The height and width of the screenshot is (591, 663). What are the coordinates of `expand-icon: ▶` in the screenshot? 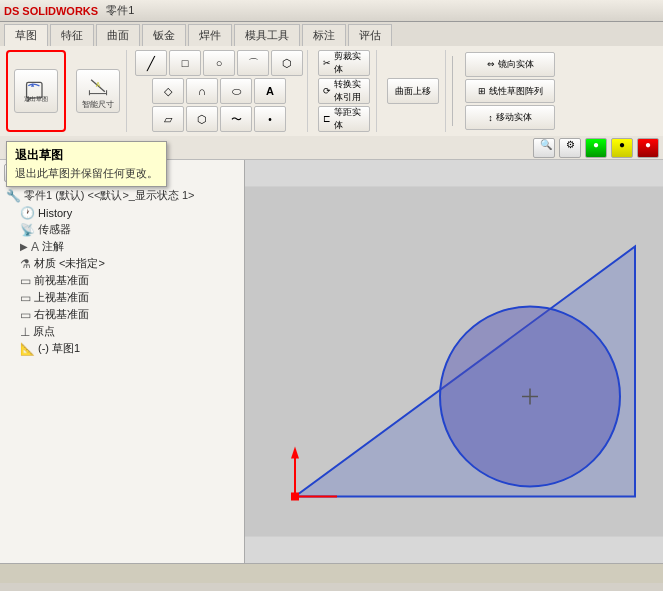 It's located at (24, 246).